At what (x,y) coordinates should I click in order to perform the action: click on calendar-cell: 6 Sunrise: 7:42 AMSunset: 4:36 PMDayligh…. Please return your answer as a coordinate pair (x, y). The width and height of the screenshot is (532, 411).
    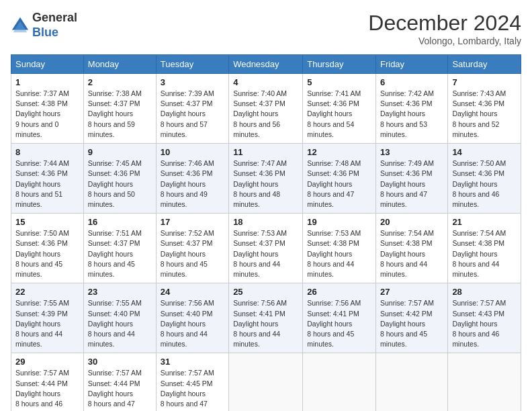
    Looking at the image, I should click on (411, 109).